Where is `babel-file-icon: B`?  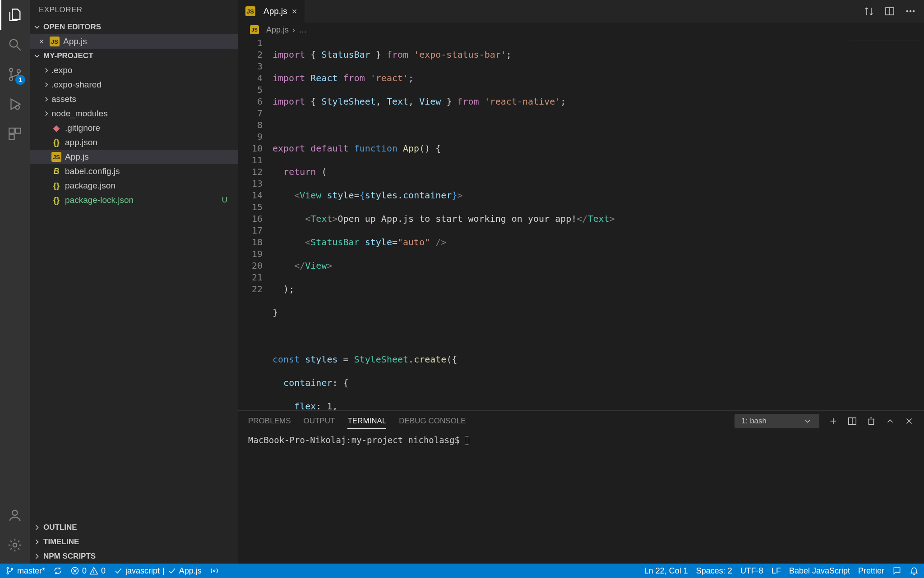 babel-file-icon: B is located at coordinates (56, 171).